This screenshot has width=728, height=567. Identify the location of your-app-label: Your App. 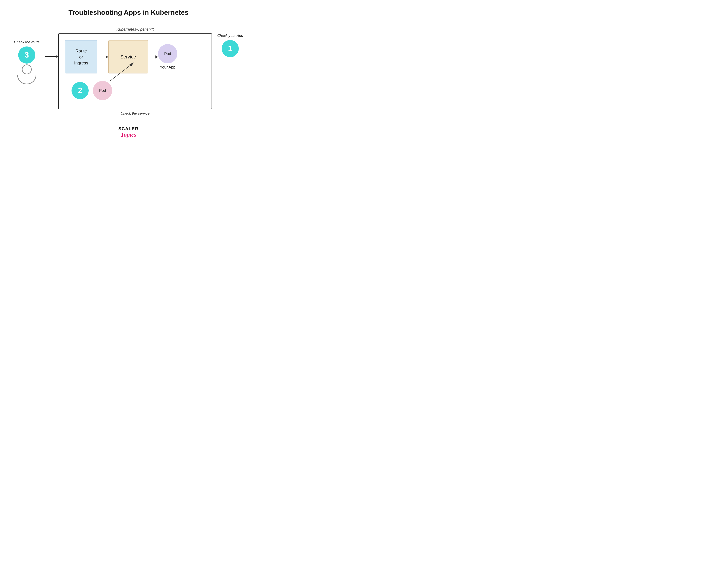
(168, 67).